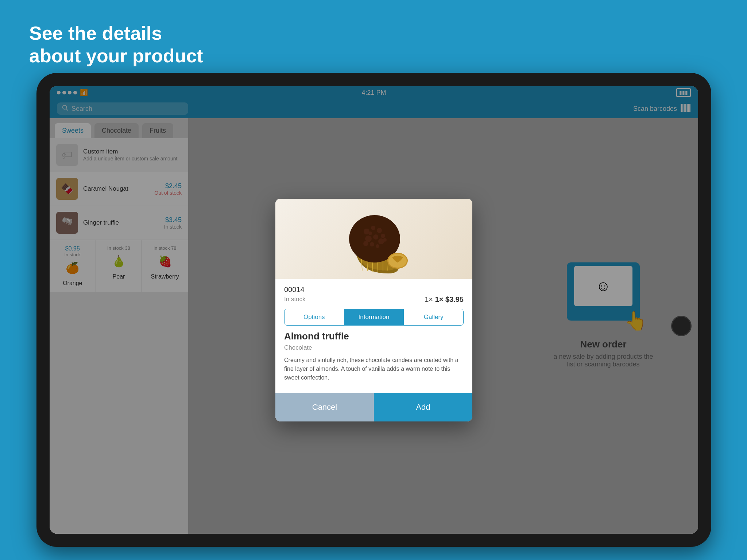  What do you see at coordinates (423, 407) in the screenshot?
I see `add-button: Add` at bounding box center [423, 407].